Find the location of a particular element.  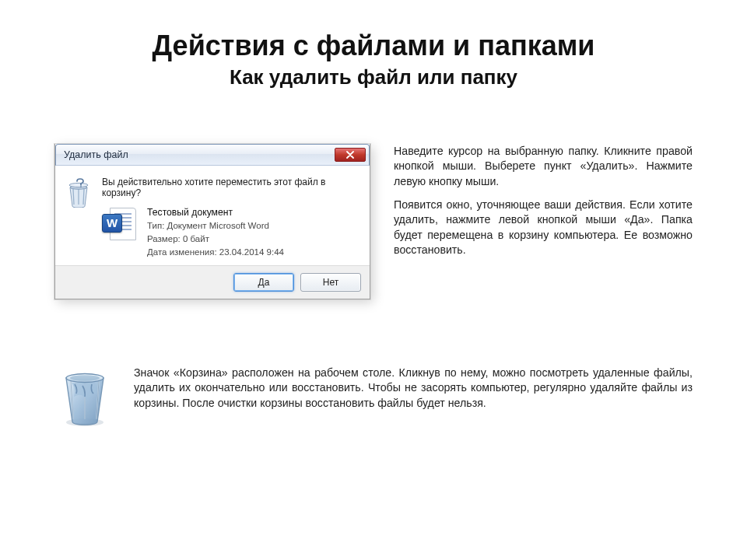

file-type: Тип: Документ Microsoft Word is located at coordinates (216, 226).